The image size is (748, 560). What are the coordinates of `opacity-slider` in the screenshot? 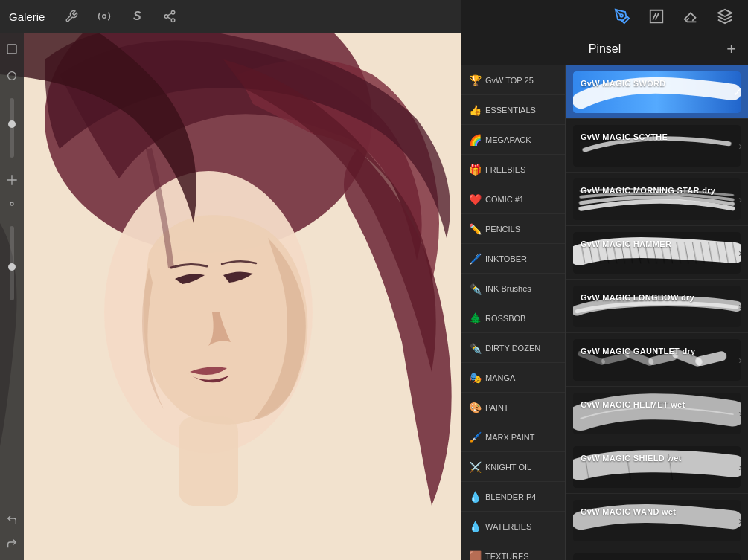 It's located at (12, 128).